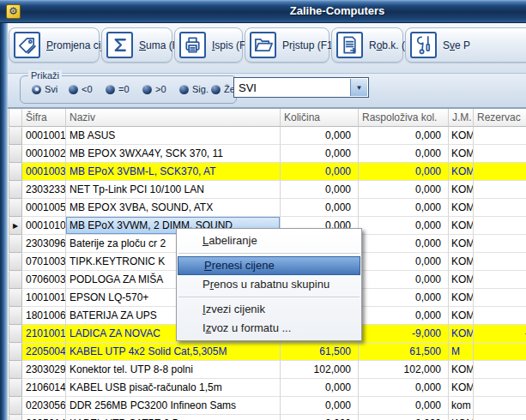 The width and height of the screenshot is (526, 420). What do you see at coordinates (269, 266) in the screenshot?
I see `menu-item-prenesi-cijene: Prenesi cijene` at bounding box center [269, 266].